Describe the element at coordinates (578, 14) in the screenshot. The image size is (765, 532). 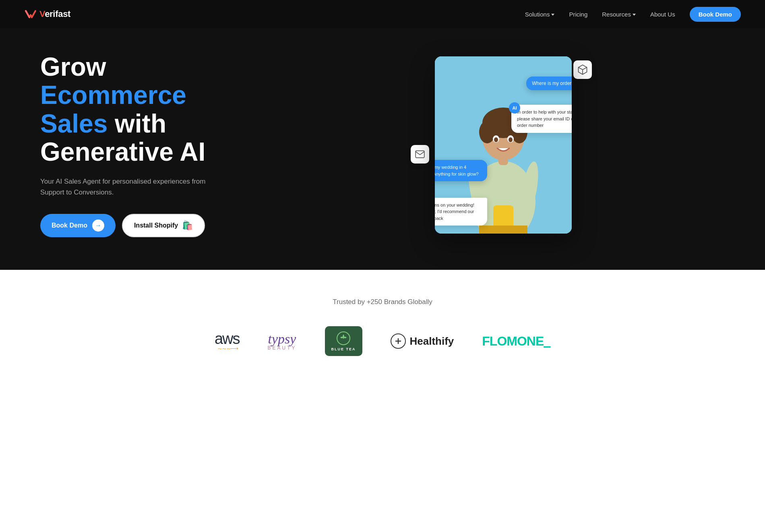
I see `nav-pricing: Pricing` at that location.